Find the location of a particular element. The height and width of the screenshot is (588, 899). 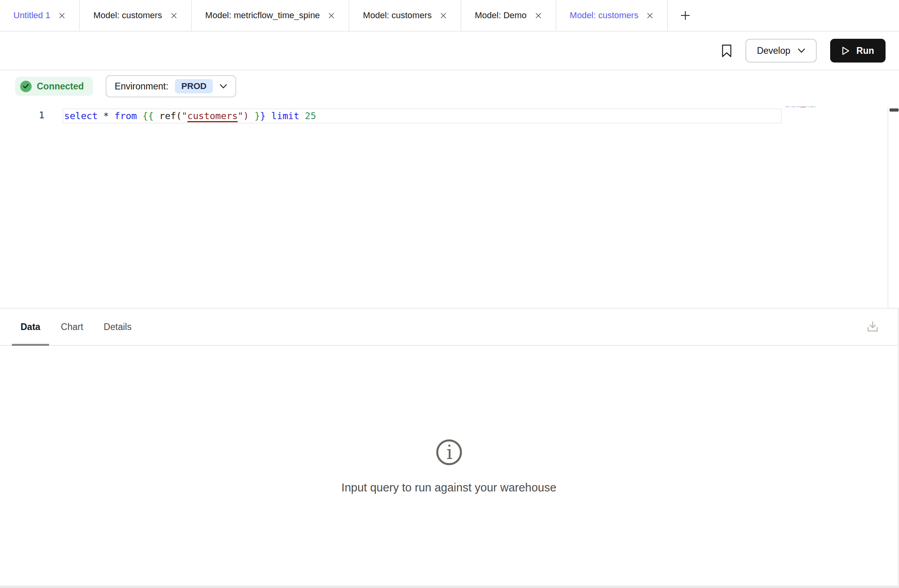

develop-label: Develop is located at coordinates (774, 51).